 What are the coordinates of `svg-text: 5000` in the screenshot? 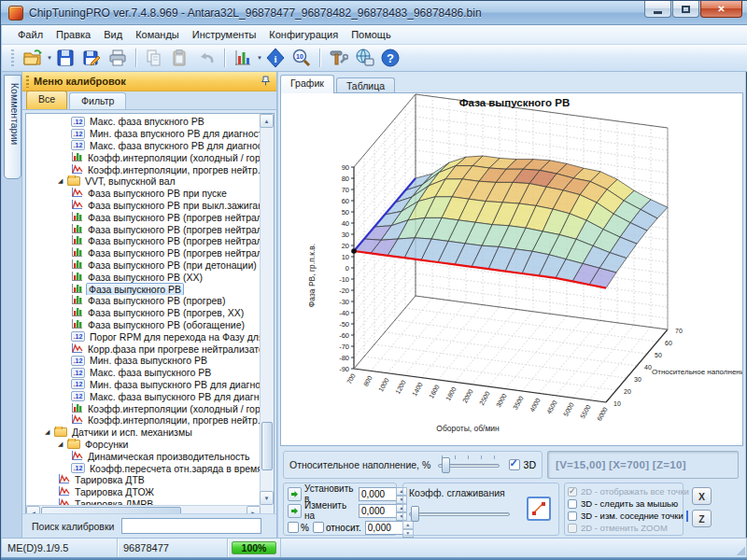 It's located at (569, 409).